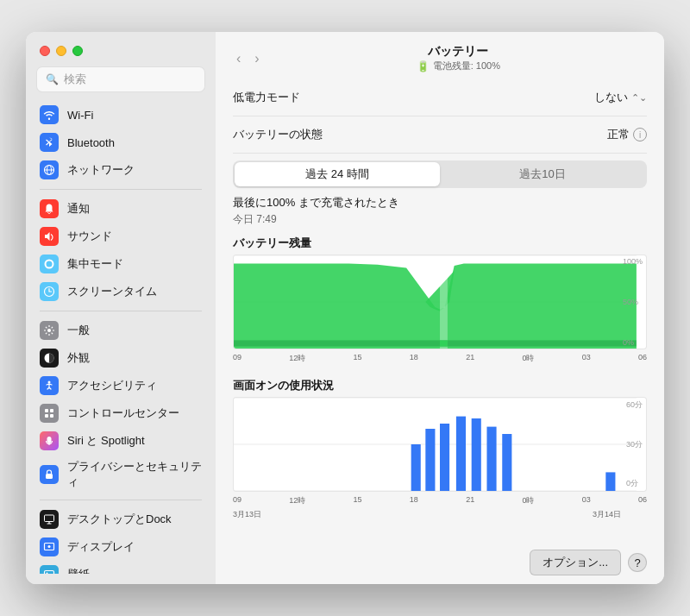 This screenshot has height=616, width=690. Describe the element at coordinates (440, 174) in the screenshot. I see `tabs-container: 過去 24 時間 過去10日` at that location.